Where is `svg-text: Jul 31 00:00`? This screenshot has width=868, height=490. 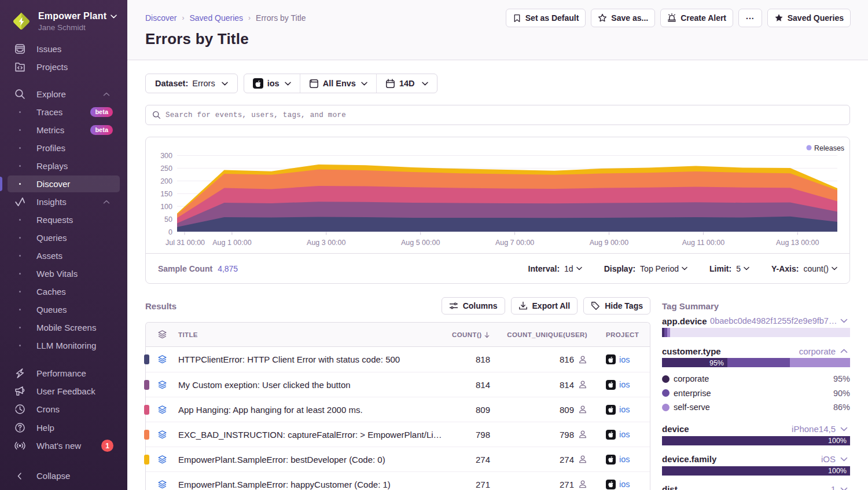
svg-text: Jul 31 00:00 is located at coordinates (185, 243).